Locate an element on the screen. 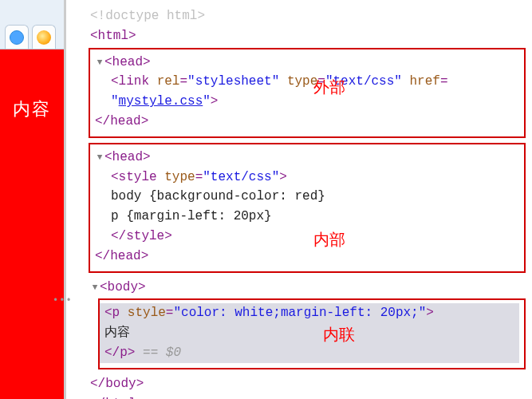  style-body-1: body {background-color: red} is located at coordinates (307, 196).